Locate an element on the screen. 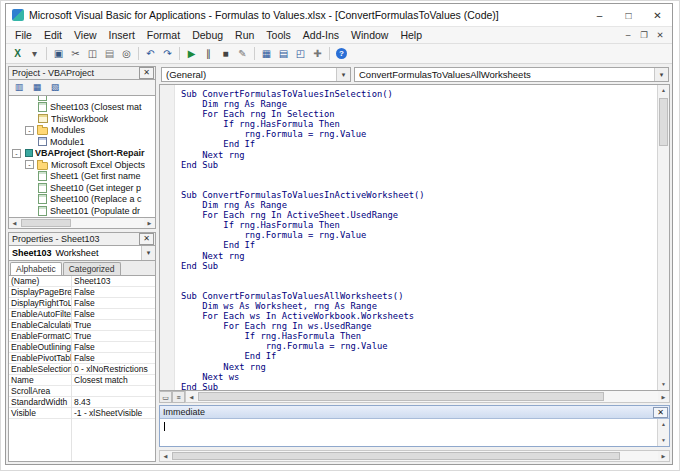 The width and height of the screenshot is (680, 471). tree-item: -Microsoft Excel Objects is located at coordinates (82, 165).